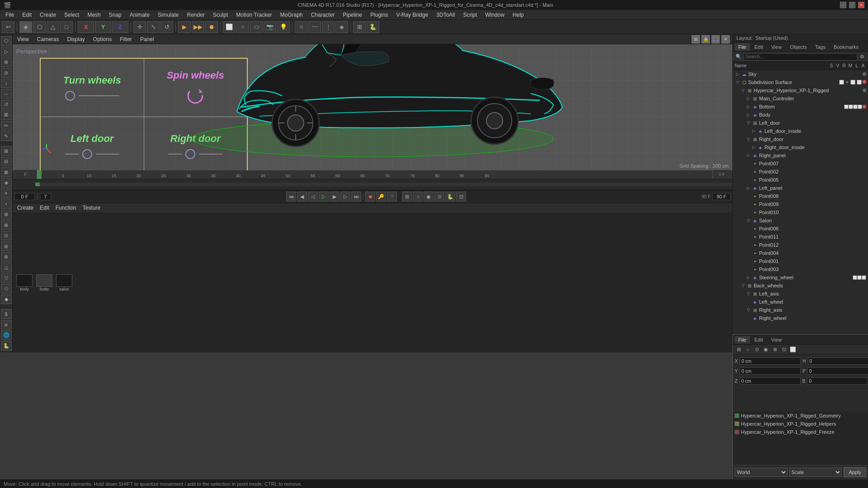  I want to click on x-rot-input, so click(838, 361).